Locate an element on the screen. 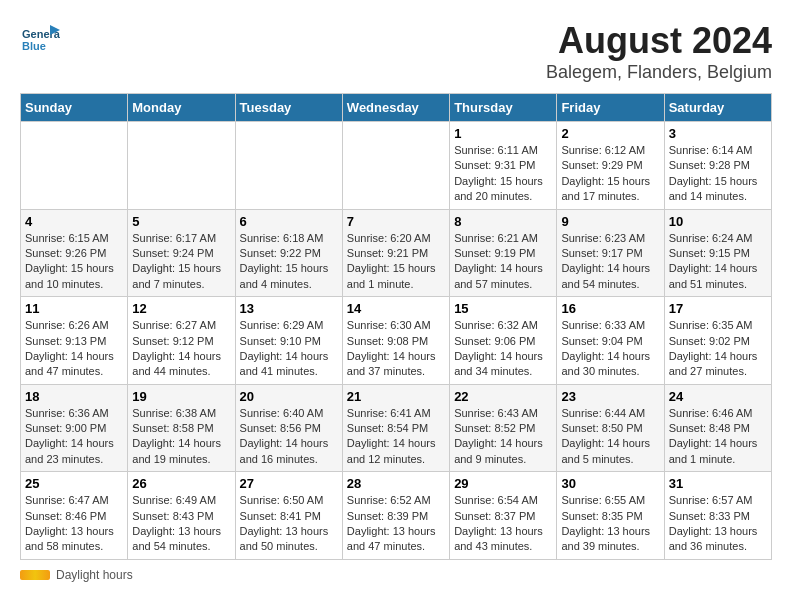 The height and width of the screenshot is (612, 792). calendar-cell: 30Sunrise: 6:55 AM Sunset: 8:35 PM Dayli… is located at coordinates (610, 516).